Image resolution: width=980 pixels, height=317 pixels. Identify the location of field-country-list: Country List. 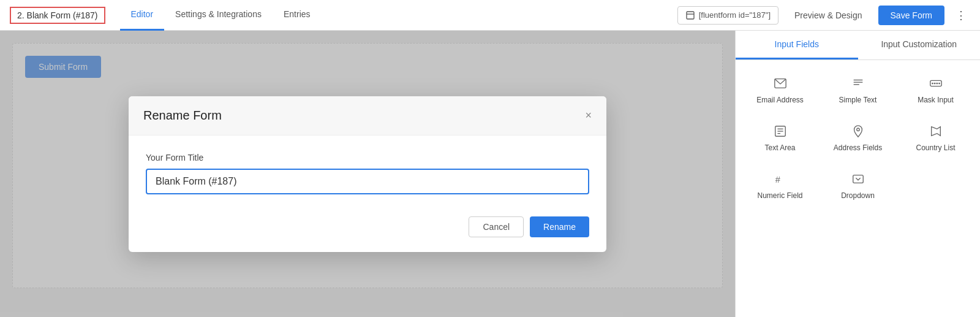
(936, 137).